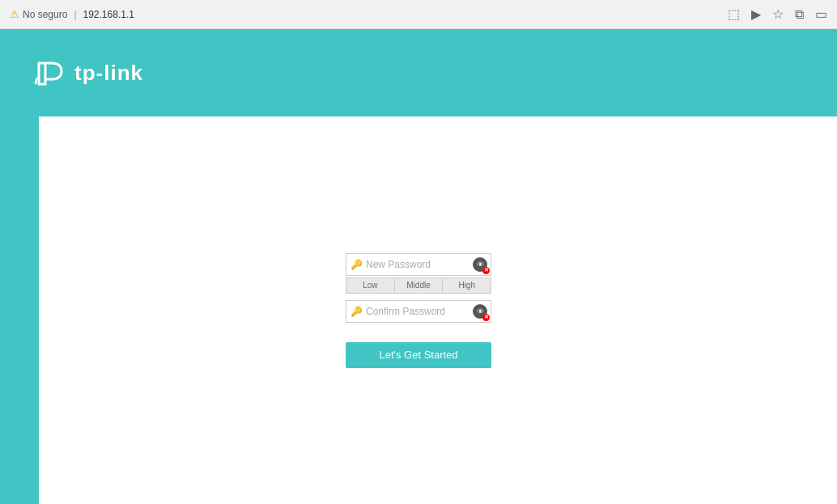 The height and width of the screenshot is (504, 837). What do you see at coordinates (108, 73) in the screenshot?
I see `brand-name: tp-link` at bounding box center [108, 73].